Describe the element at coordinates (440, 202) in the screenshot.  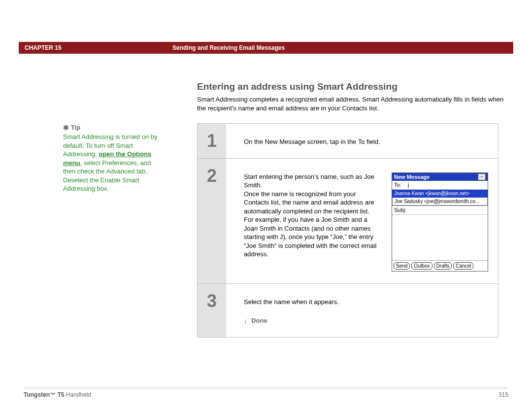
I see `pda-suggestion-option: Joe Sadusky <joe@jmswordsmith.co...` at that location.